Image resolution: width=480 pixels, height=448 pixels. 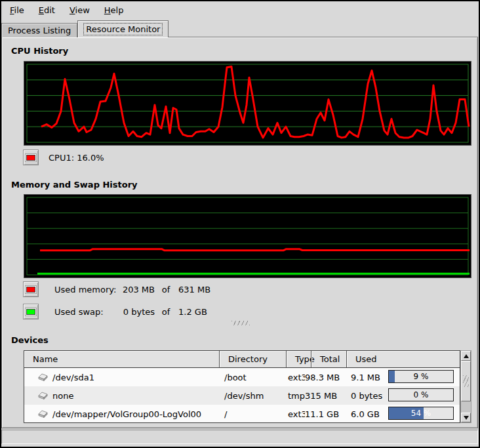 What do you see at coordinates (122, 415) in the screenshot?
I see `device-name-cell: /dev/mapper/VolGroup00-LogVol00` at bounding box center [122, 415].